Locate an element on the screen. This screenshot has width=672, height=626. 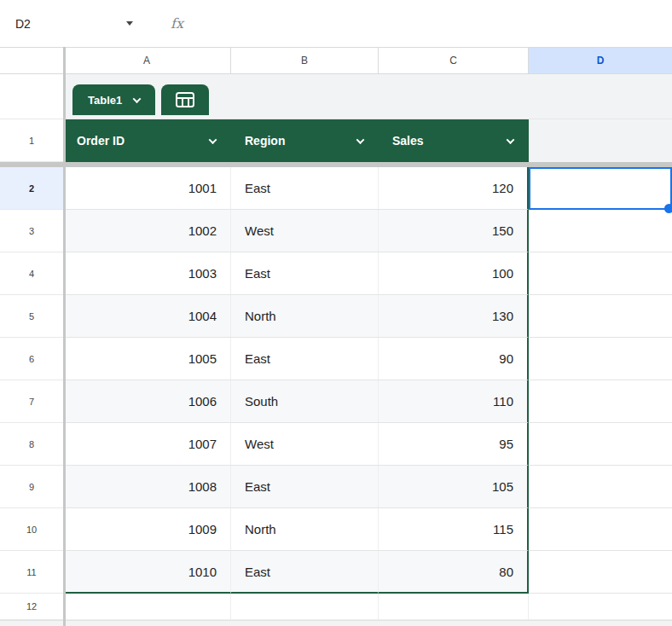
cell-d1 is located at coordinates (600, 141).